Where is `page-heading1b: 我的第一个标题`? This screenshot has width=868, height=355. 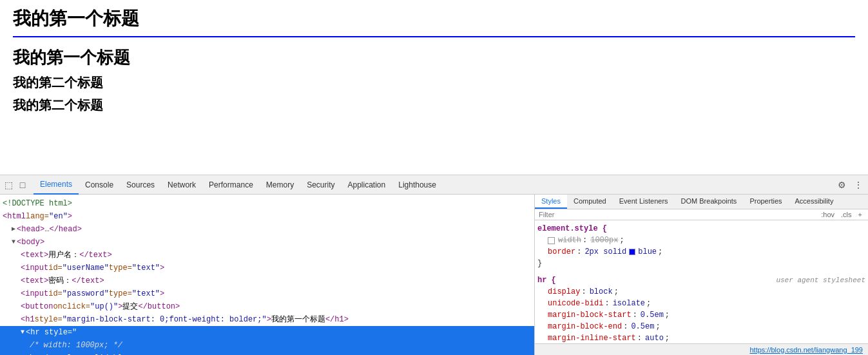
page-heading1b: 我的第一个标题 is located at coordinates (434, 58).